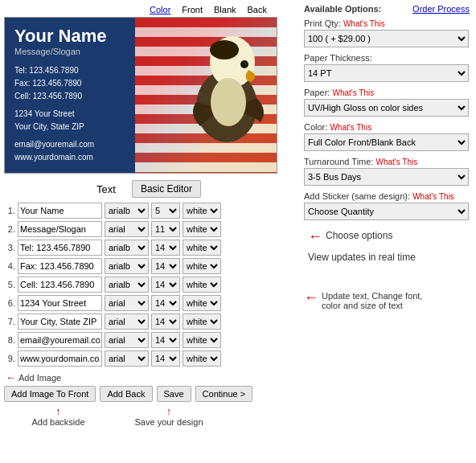 This screenshot has width=476, height=463. What do you see at coordinates (202, 229) in the screenshot?
I see `color-select-2: white` at bounding box center [202, 229].